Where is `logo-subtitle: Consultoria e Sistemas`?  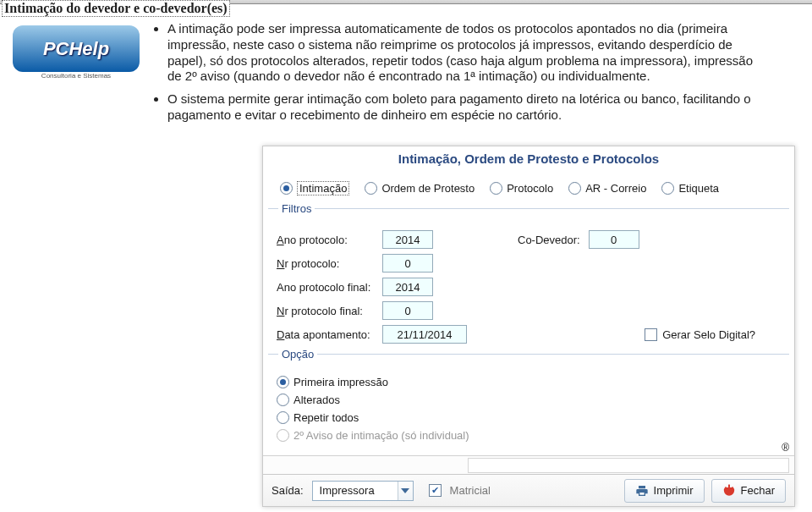 logo-subtitle: Consultoria e Sistemas is located at coordinates (76, 76).